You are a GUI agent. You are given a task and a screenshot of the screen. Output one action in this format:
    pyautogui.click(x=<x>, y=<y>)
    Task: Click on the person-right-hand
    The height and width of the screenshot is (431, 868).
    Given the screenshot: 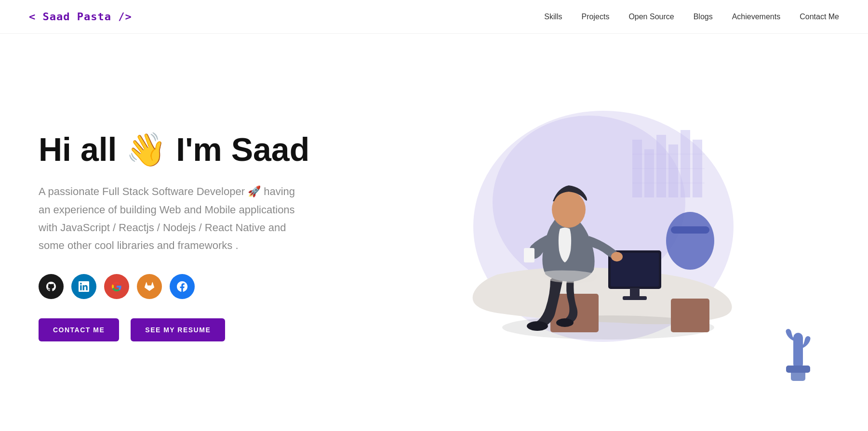 What is the action you would take?
    pyautogui.click(x=617, y=257)
    